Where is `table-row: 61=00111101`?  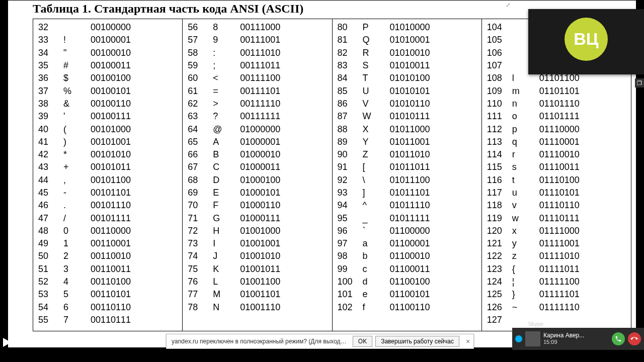 table-row: 61=00111101 is located at coordinates (257, 90).